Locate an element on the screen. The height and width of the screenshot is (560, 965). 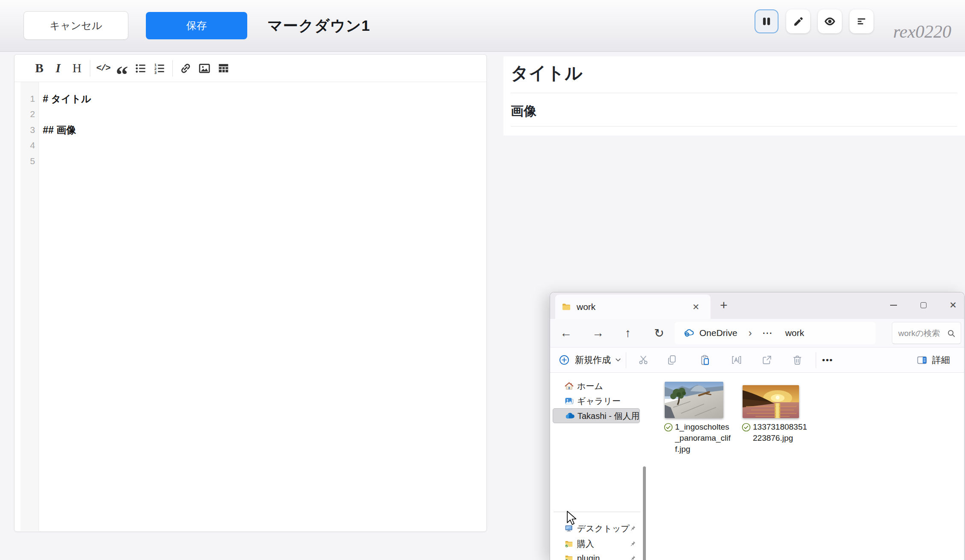
details-pane-icon is located at coordinates (922, 360).